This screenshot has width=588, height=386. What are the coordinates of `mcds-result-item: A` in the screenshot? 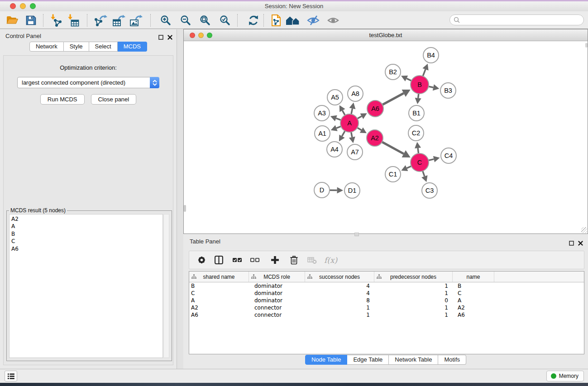 It's located at (86, 226).